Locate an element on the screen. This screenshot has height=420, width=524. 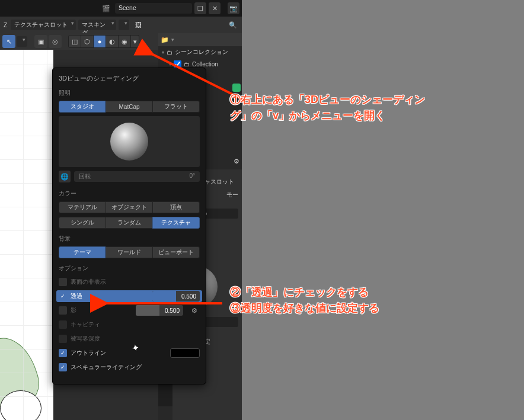
cavity-label: キャビティ is located at coordinates (85, 325).